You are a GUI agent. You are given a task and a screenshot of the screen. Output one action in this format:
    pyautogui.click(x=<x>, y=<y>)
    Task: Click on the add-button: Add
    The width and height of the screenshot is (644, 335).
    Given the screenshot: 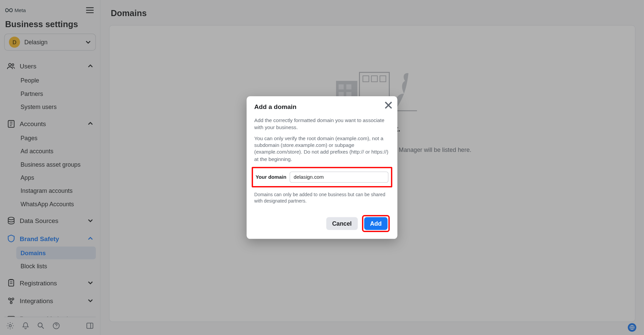 What is the action you would take?
    pyautogui.click(x=376, y=224)
    